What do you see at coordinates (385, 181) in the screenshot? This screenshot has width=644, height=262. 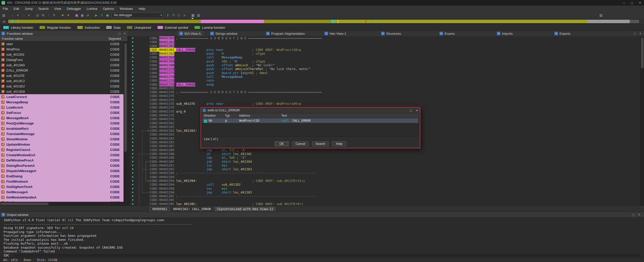 I see `disasm-line: CODE:00401394loc_401394: ; CODE XREF: su…` at bounding box center [385, 181].